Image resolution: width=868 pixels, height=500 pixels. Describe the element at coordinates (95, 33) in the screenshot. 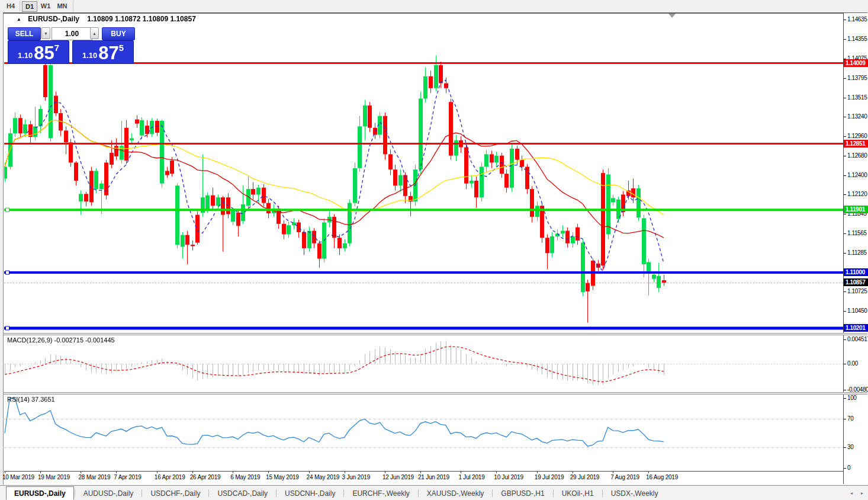

I see `volume-increase-button: ▲` at that location.